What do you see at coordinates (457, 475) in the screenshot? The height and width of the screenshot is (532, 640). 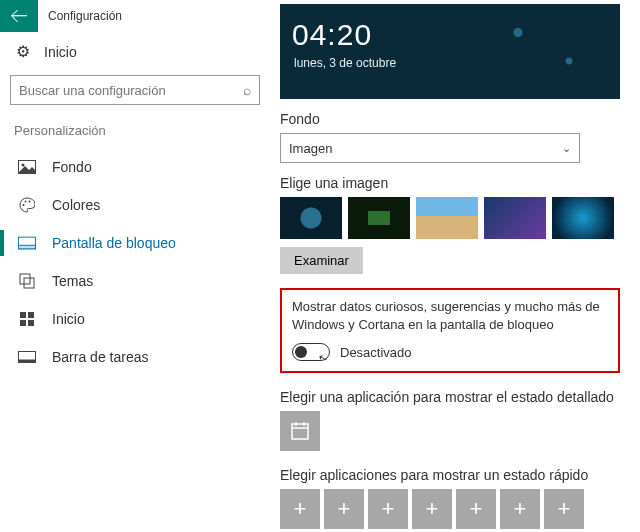 I see `quick-status-label: Elegir aplicaciones para mostrar un esta…` at bounding box center [457, 475].